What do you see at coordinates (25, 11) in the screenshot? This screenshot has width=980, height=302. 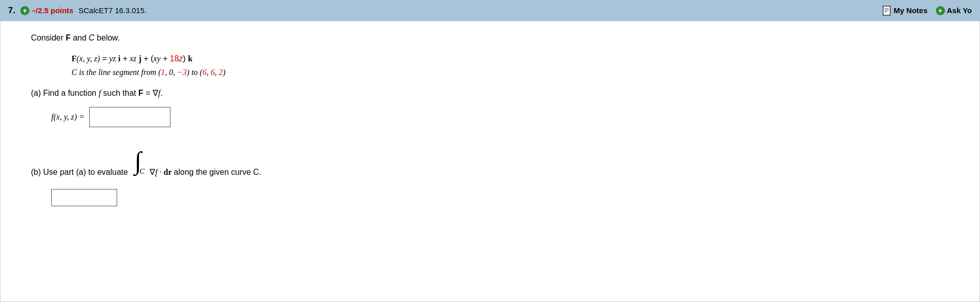 I see `plus-circle-icon: +` at bounding box center [25, 11].